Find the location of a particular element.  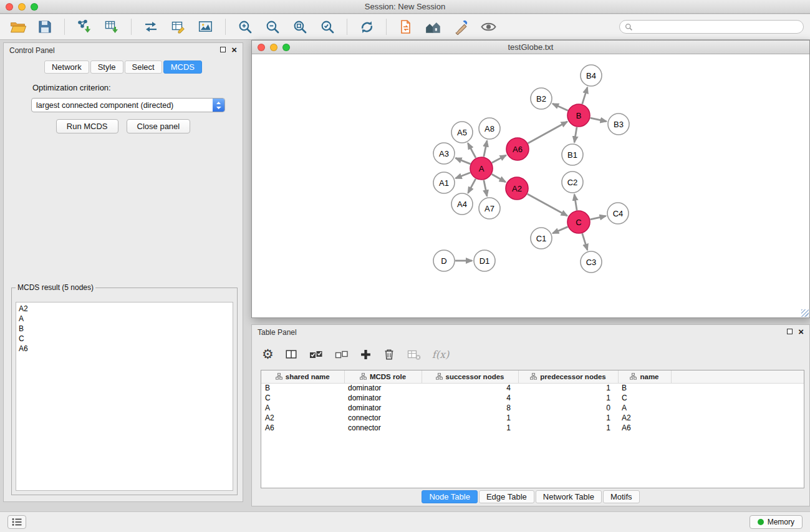

column-header-predecessor-nodes: predecessor nodes is located at coordinates (568, 377).